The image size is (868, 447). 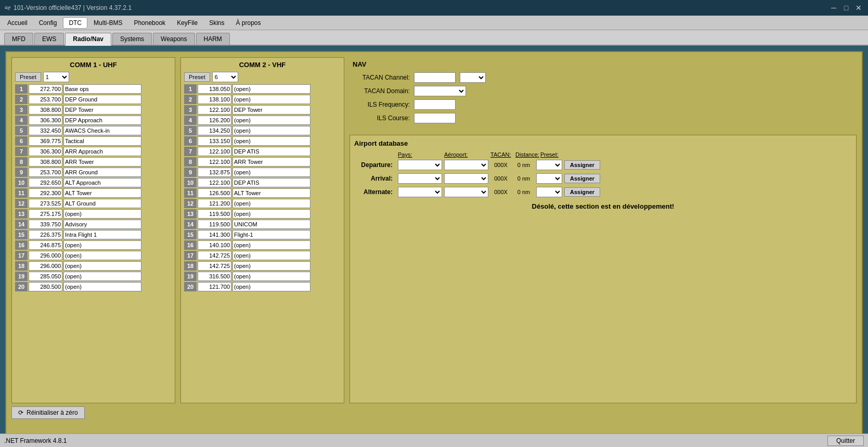 I want to click on alternate-pays-select, so click(x=420, y=192).